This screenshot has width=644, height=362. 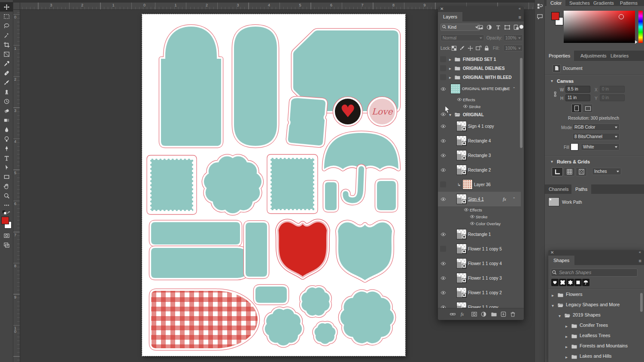 I want to click on sticker-heart-badge: ♥, so click(x=348, y=112).